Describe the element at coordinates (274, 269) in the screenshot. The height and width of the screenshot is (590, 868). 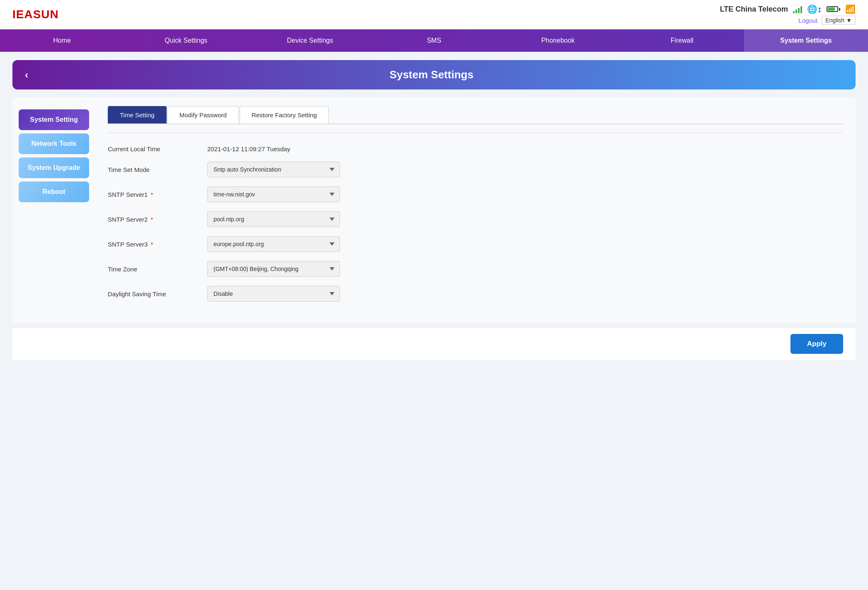
I see `timezone-select: (GMT+08:00) Beijing, Chongqing` at that location.